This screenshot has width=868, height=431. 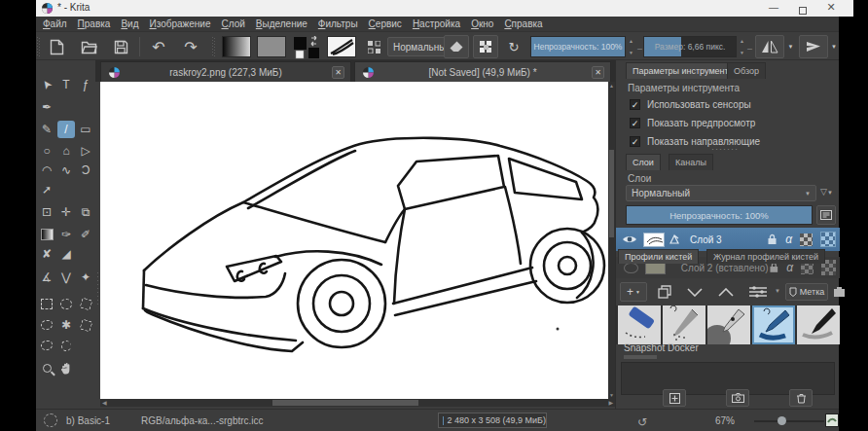 I want to click on menu-фильтры: Фильтры, so click(x=339, y=23).